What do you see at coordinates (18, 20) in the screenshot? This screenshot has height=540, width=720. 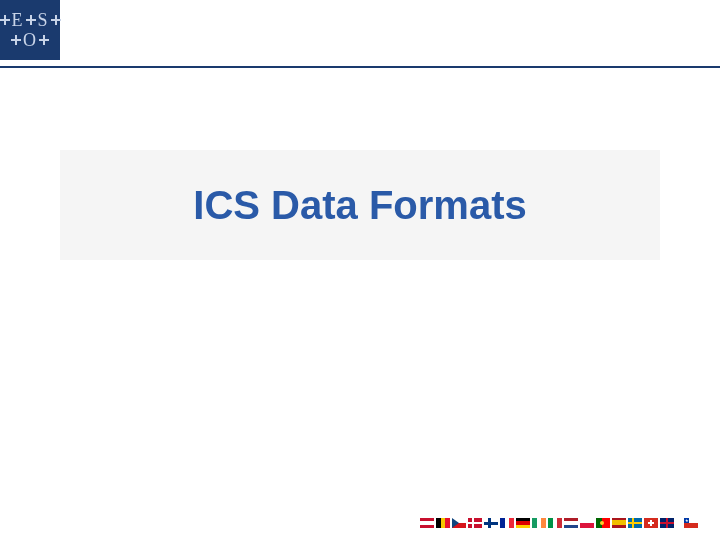 I see `logo-letter-e: E` at bounding box center [18, 20].